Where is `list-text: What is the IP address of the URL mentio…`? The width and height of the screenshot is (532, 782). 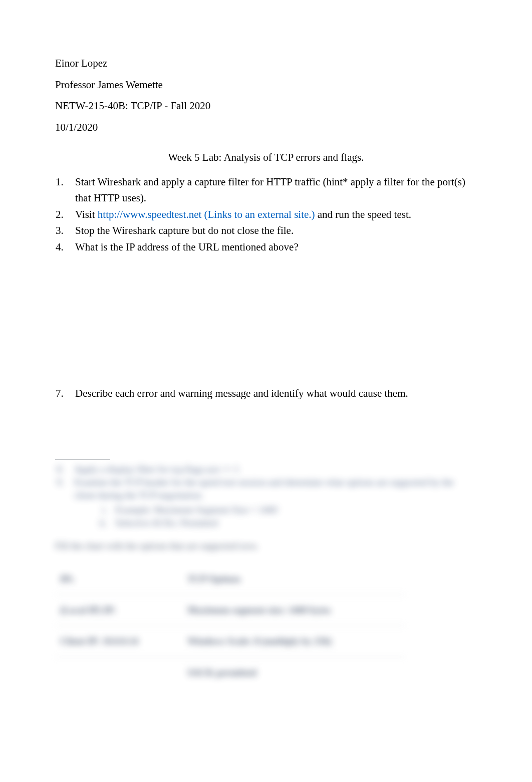 list-text: What is the IP address of the URL mentio… is located at coordinates (187, 247).